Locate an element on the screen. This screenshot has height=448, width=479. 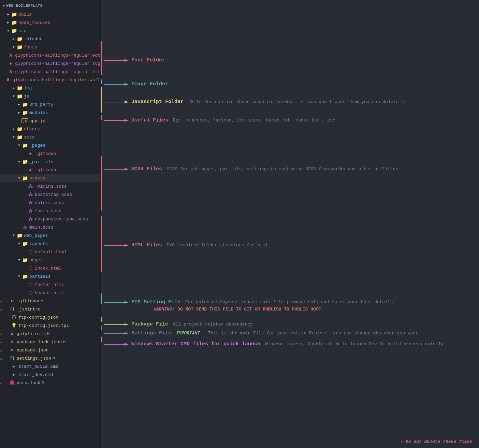
file-icon: js is located at coordinates (25, 121).